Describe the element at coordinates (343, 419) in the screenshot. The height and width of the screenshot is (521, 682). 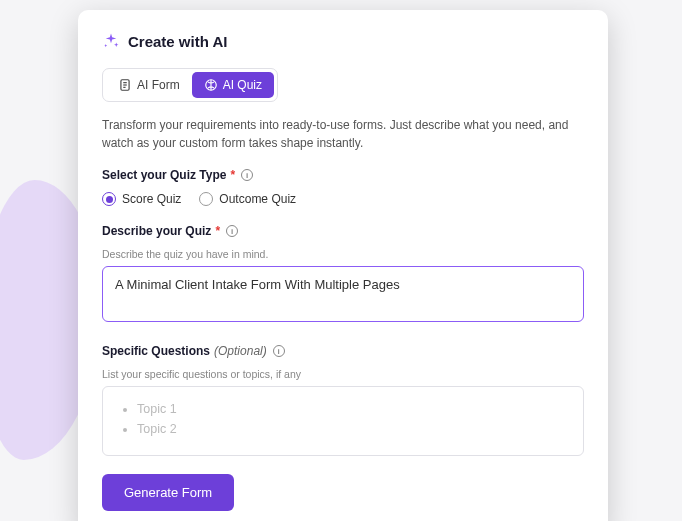
I see `placeholder-list: Topic 1 Topic 2` at that location.